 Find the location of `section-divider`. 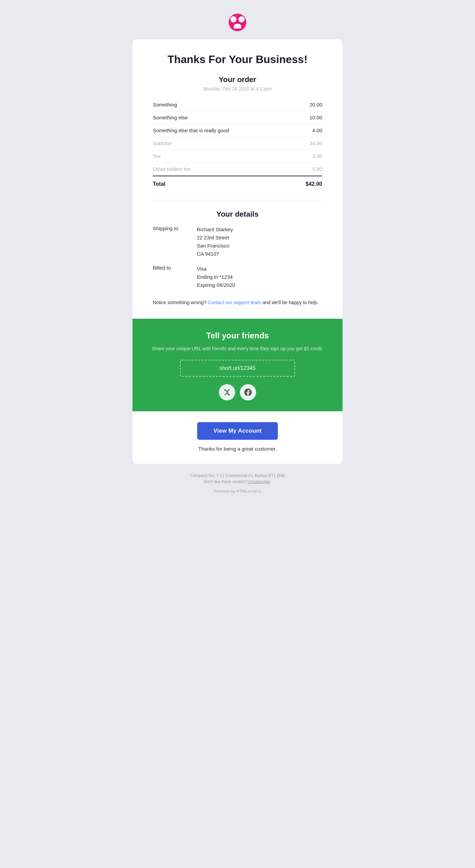

section-divider is located at coordinates (238, 200).